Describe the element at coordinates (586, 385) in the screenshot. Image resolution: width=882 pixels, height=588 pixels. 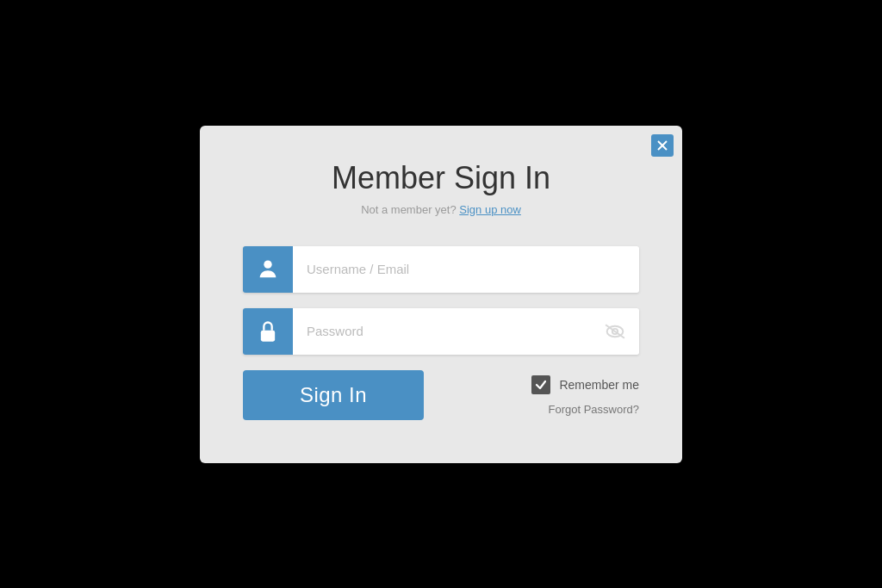
I see `remember-me-row: Remember me` at that location.